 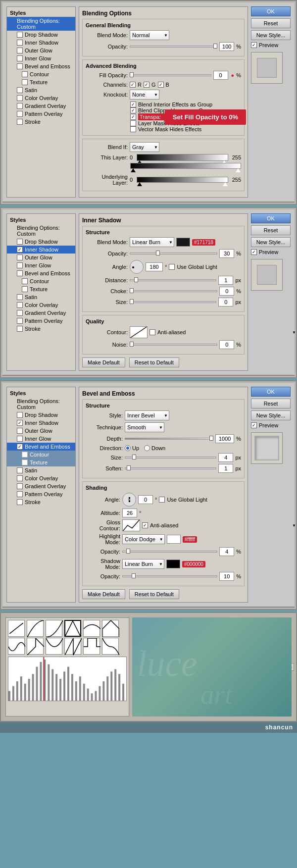 I want to click on is-noise-handle, so click(x=132, y=344).